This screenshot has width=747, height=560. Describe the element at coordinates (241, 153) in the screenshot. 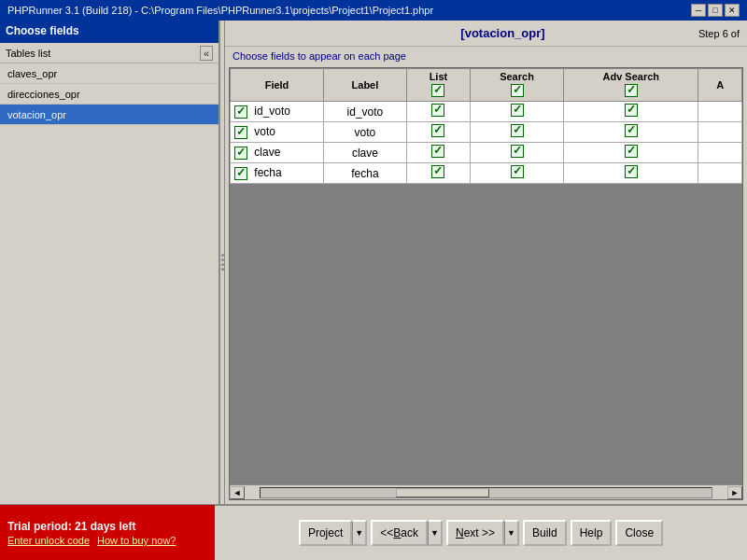

I see `field-checkbox-clave` at that location.